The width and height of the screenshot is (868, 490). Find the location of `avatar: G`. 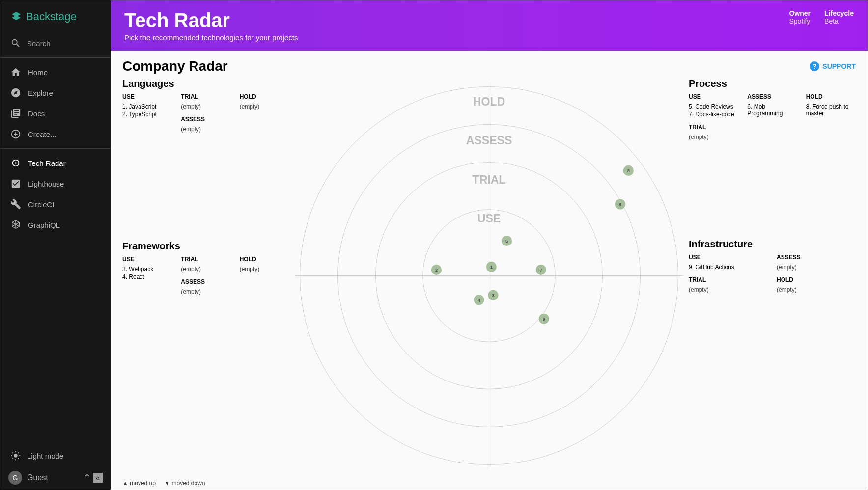

avatar: G is located at coordinates (15, 478).